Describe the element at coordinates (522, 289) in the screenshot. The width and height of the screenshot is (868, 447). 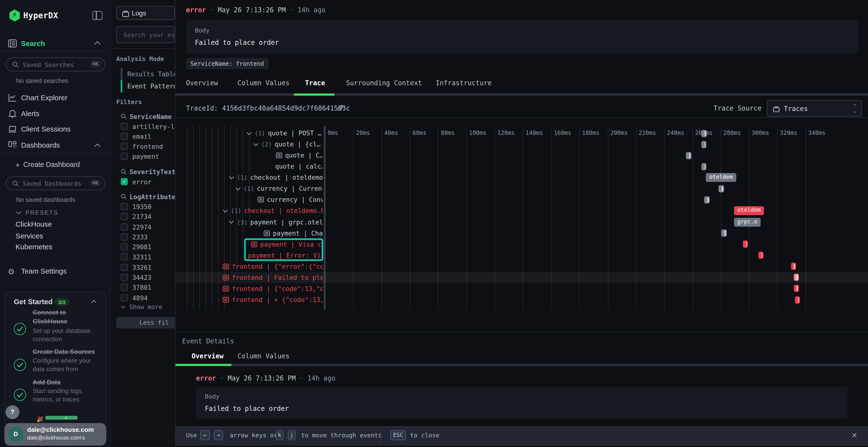
I see `span-row: frontend | {"code":13,"det…` at that location.